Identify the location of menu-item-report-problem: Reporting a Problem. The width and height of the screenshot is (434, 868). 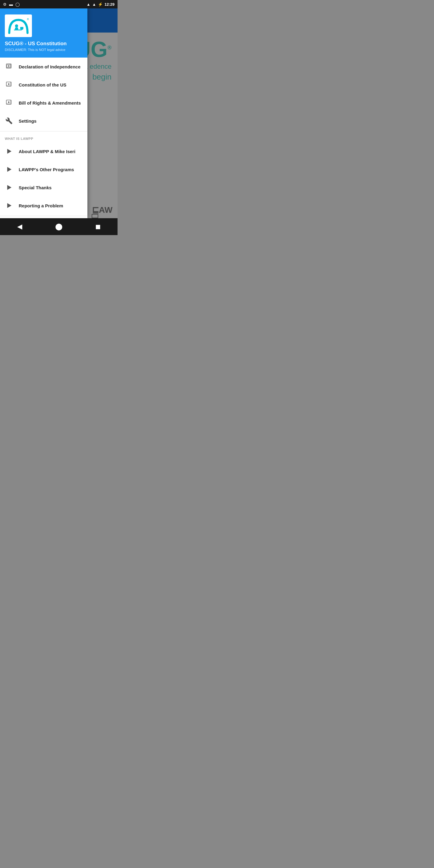
(44, 206).